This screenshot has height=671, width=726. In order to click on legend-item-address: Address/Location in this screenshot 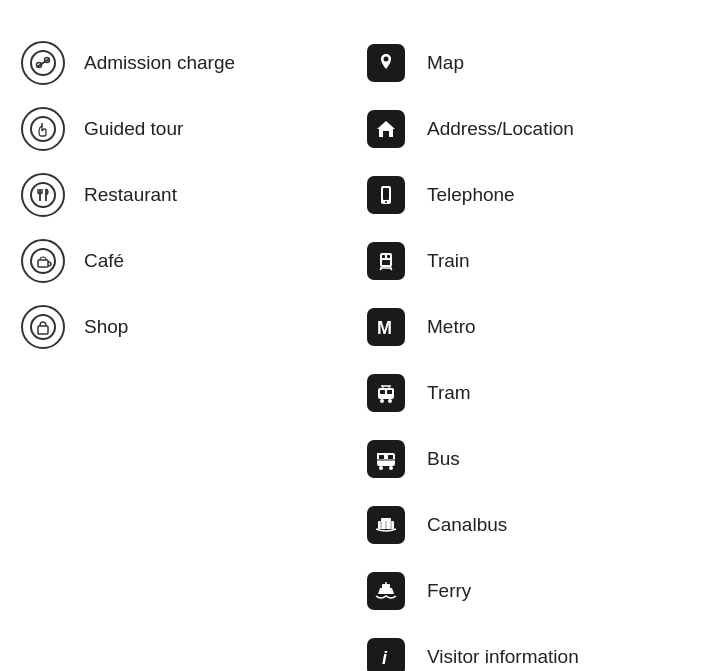, I will do `click(534, 129)`.